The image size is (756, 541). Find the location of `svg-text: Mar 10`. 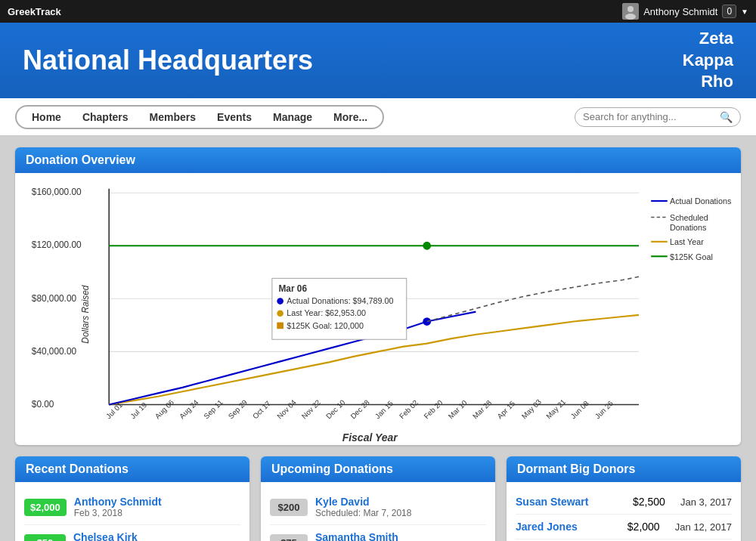

svg-text: Mar 10 is located at coordinates (458, 410).